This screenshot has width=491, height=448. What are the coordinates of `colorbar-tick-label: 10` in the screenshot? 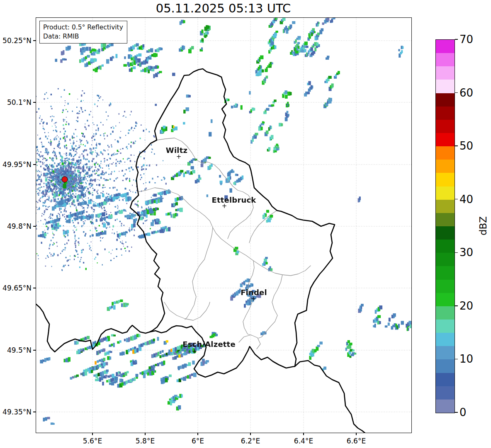 It's located at (466, 359).